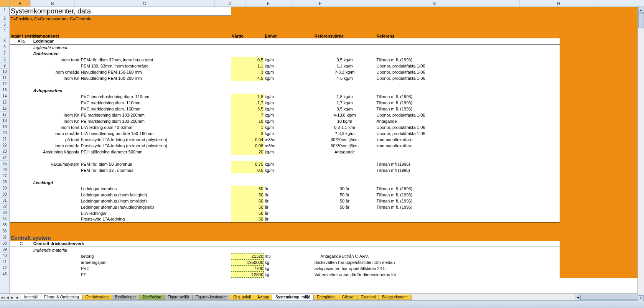 This screenshot has height=308, width=644. What do you see at coordinates (5, 256) in the screenshot?
I see `row-header-40: 40` at bounding box center [5, 256].